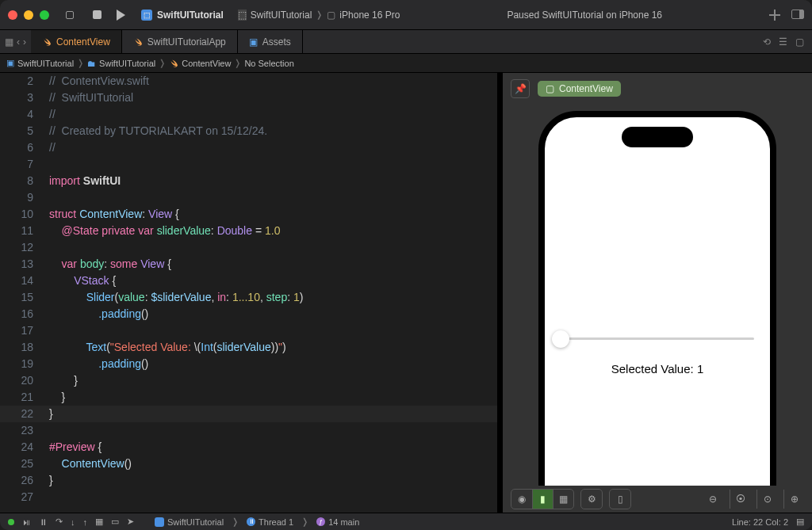 The height and width of the screenshot is (530, 812). Describe the element at coordinates (794, 499) in the screenshot. I see `zoom-in-button: ⊕` at that location.